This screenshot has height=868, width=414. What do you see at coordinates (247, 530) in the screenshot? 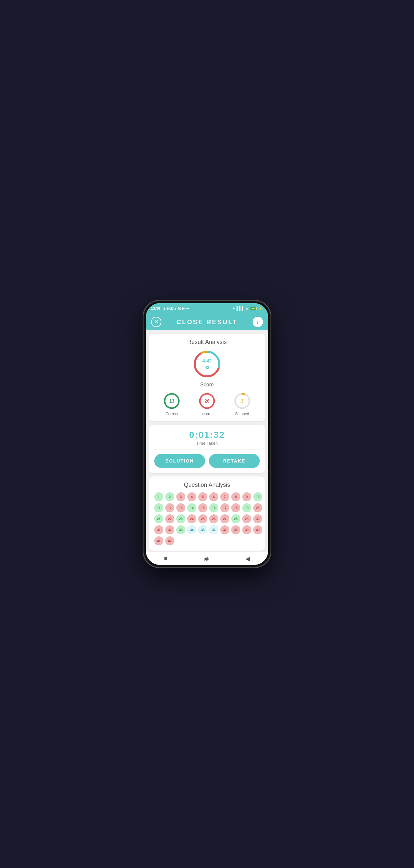
I see `question-bubble-39: 39` at bounding box center [247, 530].